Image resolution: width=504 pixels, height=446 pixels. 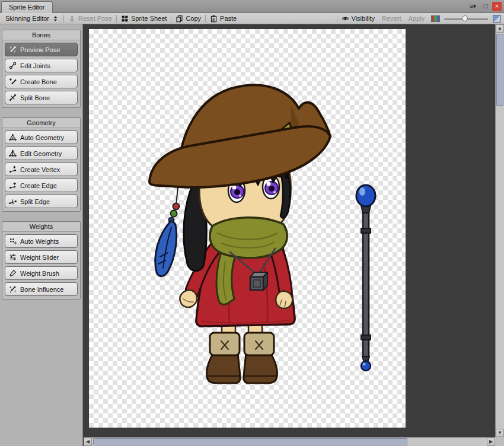 What do you see at coordinates (240, 136) in the screenshot?
I see `witch-hat` at bounding box center [240, 136].